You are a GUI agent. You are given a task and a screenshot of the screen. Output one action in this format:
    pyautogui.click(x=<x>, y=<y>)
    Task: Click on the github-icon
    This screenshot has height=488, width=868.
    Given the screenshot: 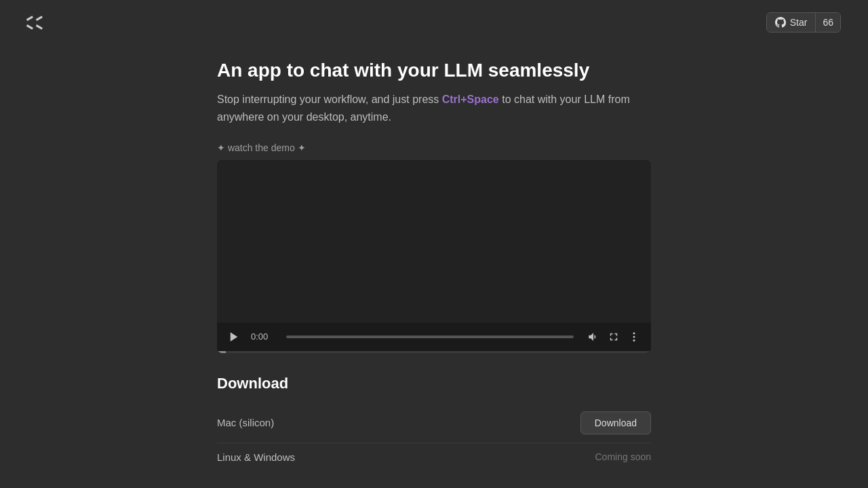 What is the action you would take?
    pyautogui.click(x=781, y=22)
    